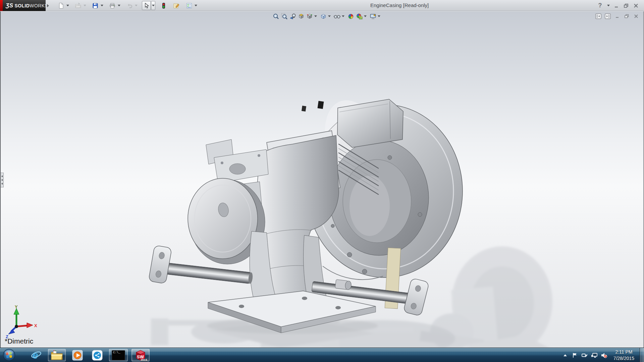 This screenshot has height=362, width=644. I want to click on solidworks-taskbar-button: SW 2015, so click(141, 355).